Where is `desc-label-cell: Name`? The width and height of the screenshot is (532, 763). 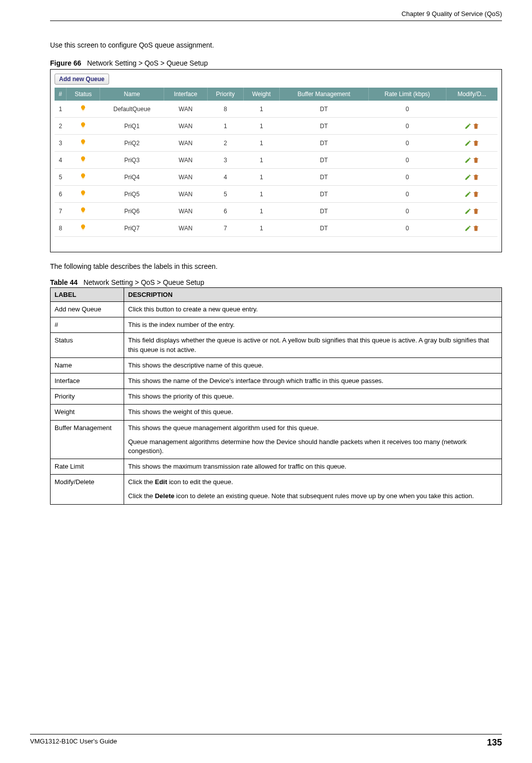 desc-label-cell: Name is located at coordinates (87, 365).